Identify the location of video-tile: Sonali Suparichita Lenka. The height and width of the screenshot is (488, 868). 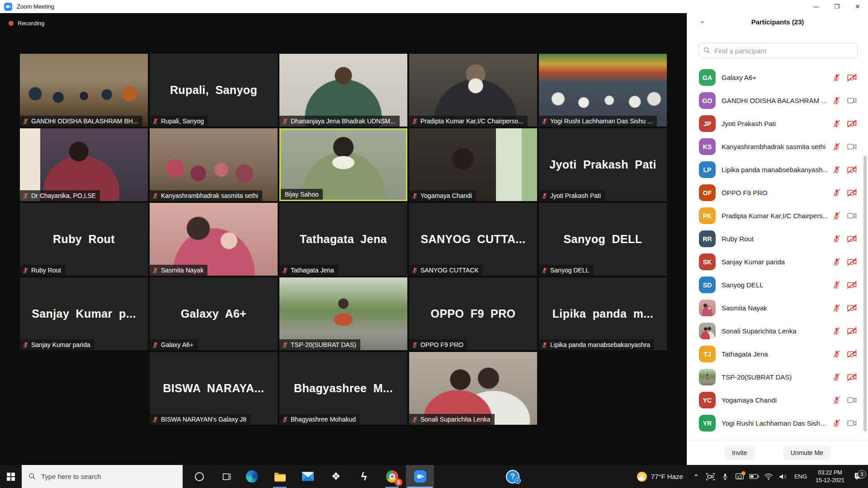
(473, 389).